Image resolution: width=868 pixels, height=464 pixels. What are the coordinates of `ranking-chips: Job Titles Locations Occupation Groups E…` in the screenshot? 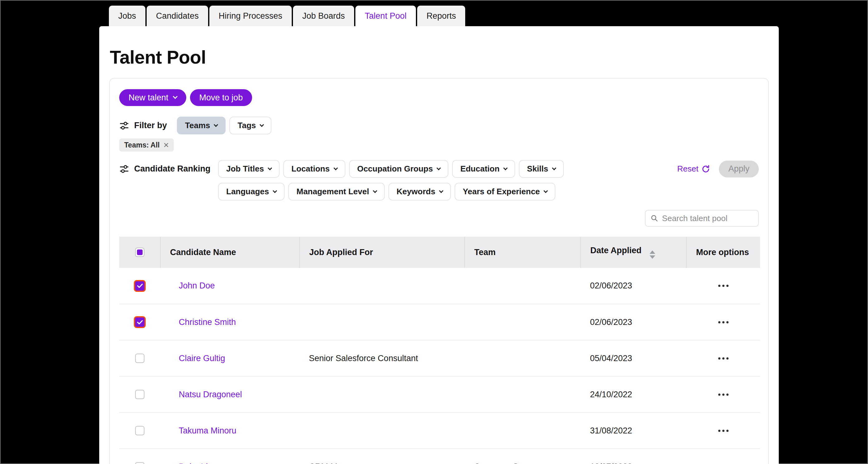 It's located at (391, 180).